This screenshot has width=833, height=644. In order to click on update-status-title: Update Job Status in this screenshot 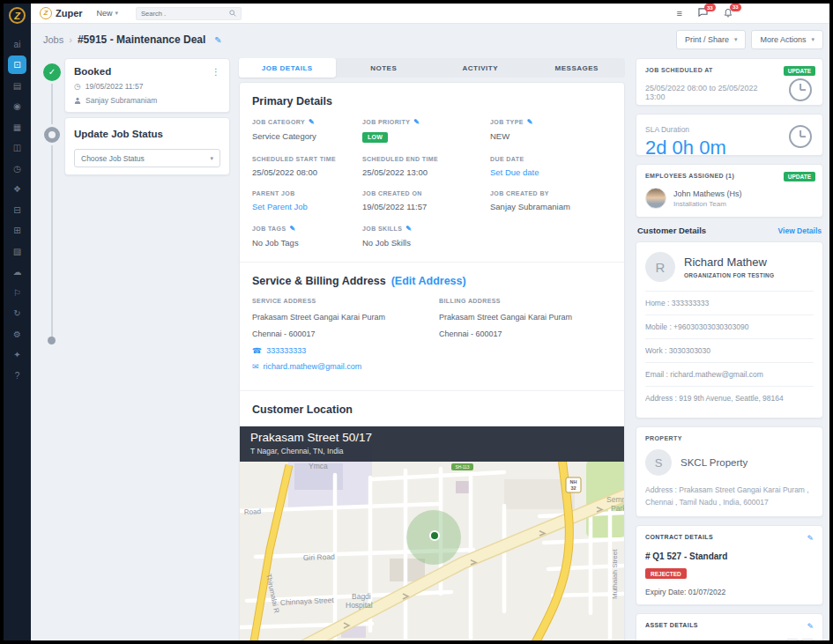, I will do `click(118, 134)`.